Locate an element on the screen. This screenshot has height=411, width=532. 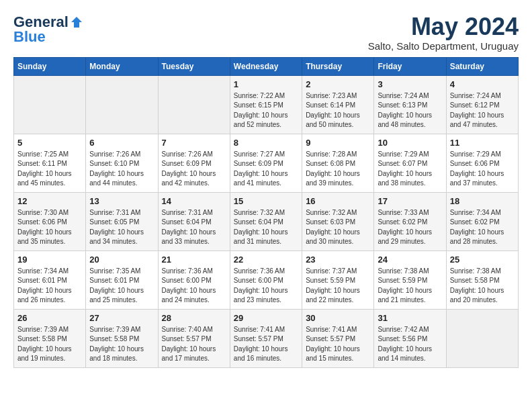
header-day-sunday: Sunday is located at coordinates (50, 66).